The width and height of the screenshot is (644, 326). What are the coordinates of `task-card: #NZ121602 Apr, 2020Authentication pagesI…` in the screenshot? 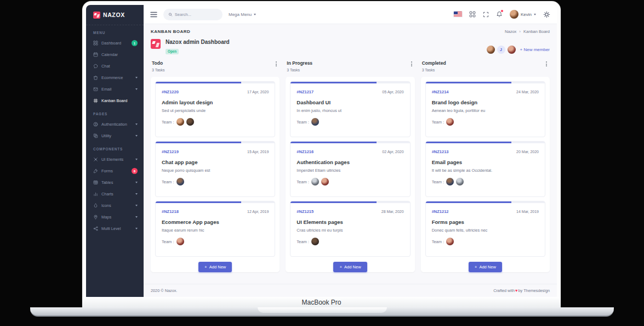 It's located at (350, 169).